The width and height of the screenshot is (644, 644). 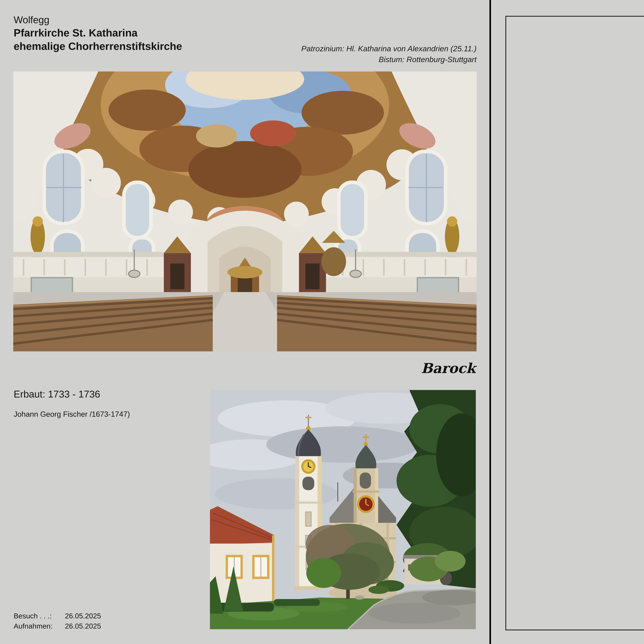 What do you see at coordinates (389, 49) in the screenshot?
I see `patrozinium-line: Patrozinium: Hl. Katharina von Alexandri…` at bounding box center [389, 49].